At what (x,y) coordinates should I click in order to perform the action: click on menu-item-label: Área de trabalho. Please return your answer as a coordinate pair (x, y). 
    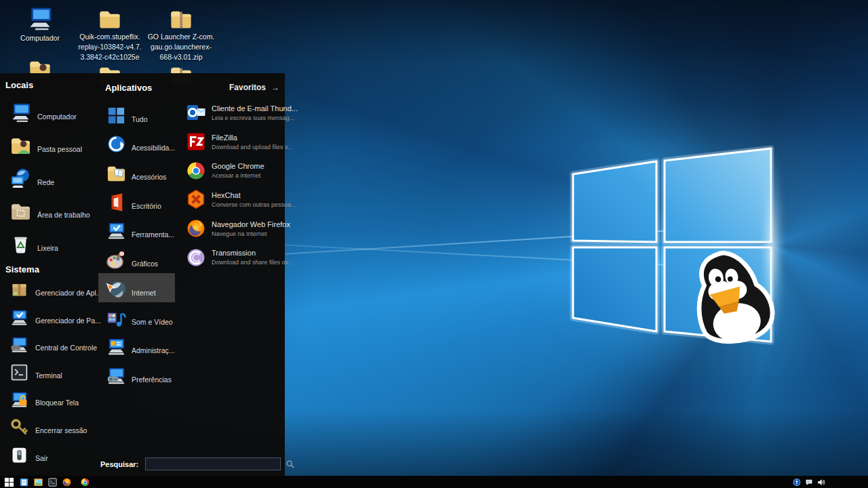
    Looking at the image, I should click on (64, 215).